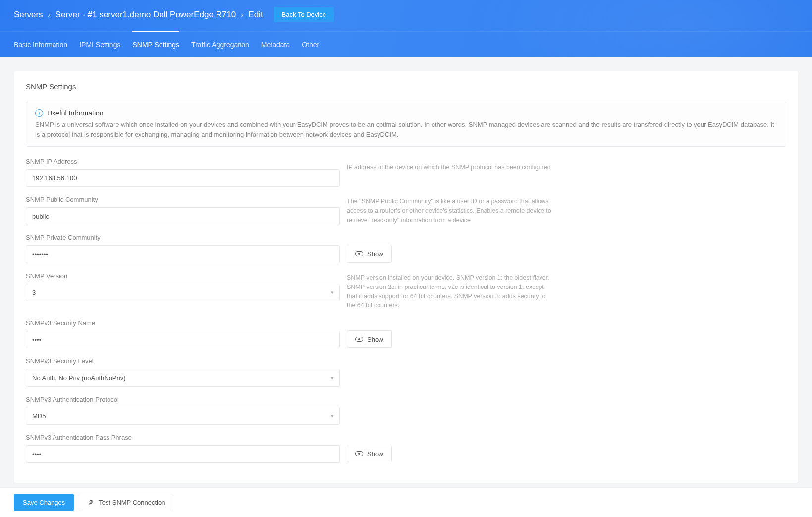  What do you see at coordinates (370, 454) in the screenshot?
I see `show-authpass-button: Show` at bounding box center [370, 454].